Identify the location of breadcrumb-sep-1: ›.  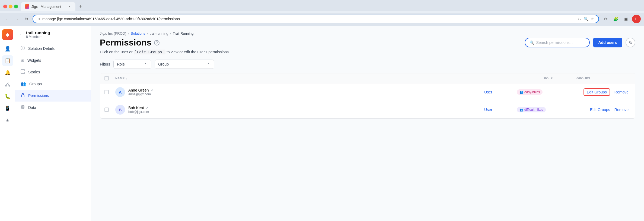
(129, 34).